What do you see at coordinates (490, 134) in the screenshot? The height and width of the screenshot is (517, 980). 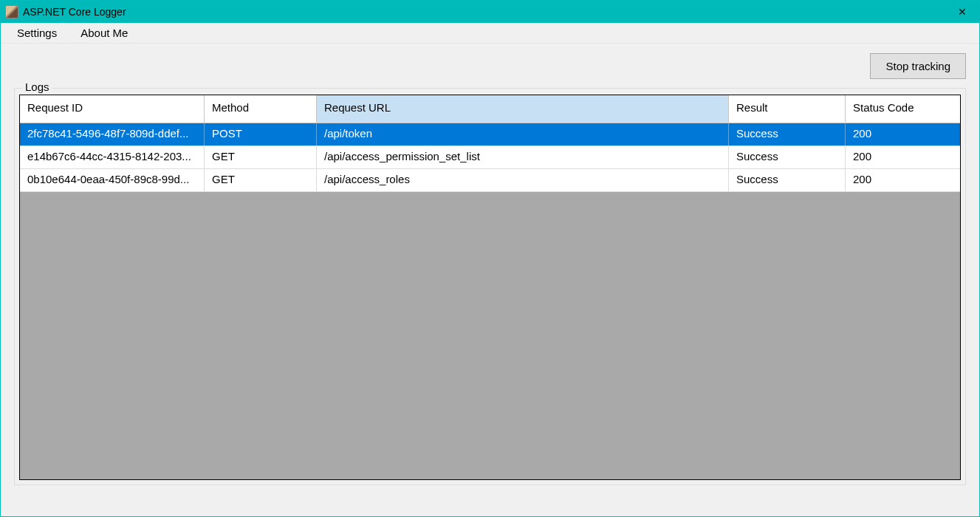 I see `table-row: 2fc78c41-5496-48f7-809d-ddef...POST/api/…` at bounding box center [490, 134].